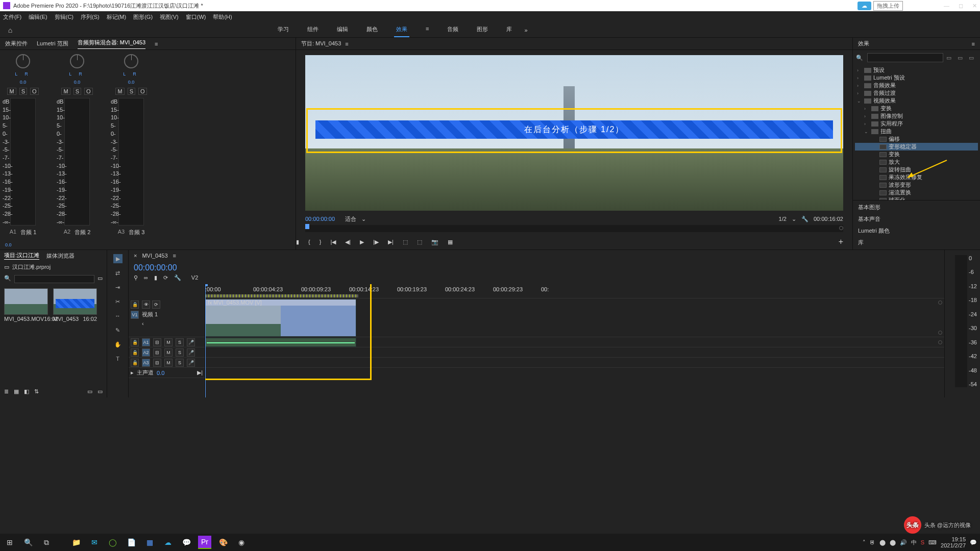 The height and width of the screenshot is (551, 980). Describe the element at coordinates (135, 315) in the screenshot. I see `track-target-v1: V1` at that location.